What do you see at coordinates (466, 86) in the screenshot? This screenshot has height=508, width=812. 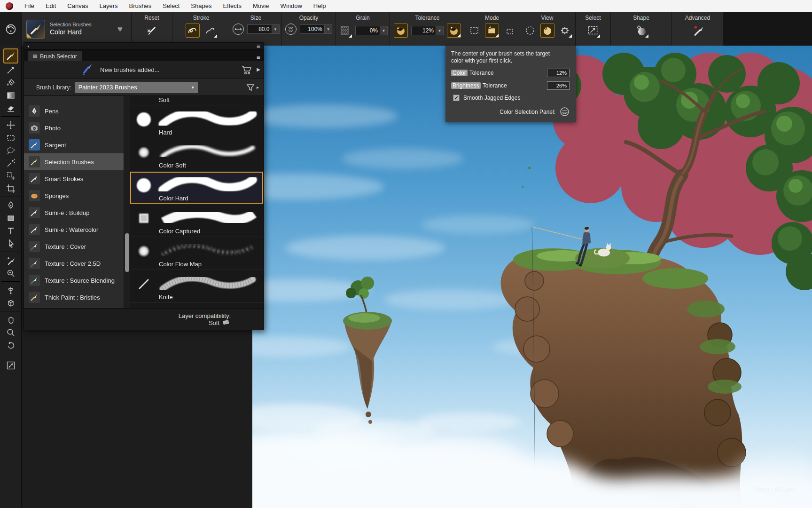 I see `brightness-tolerance-slider-thumb: Brightness` at bounding box center [466, 86].